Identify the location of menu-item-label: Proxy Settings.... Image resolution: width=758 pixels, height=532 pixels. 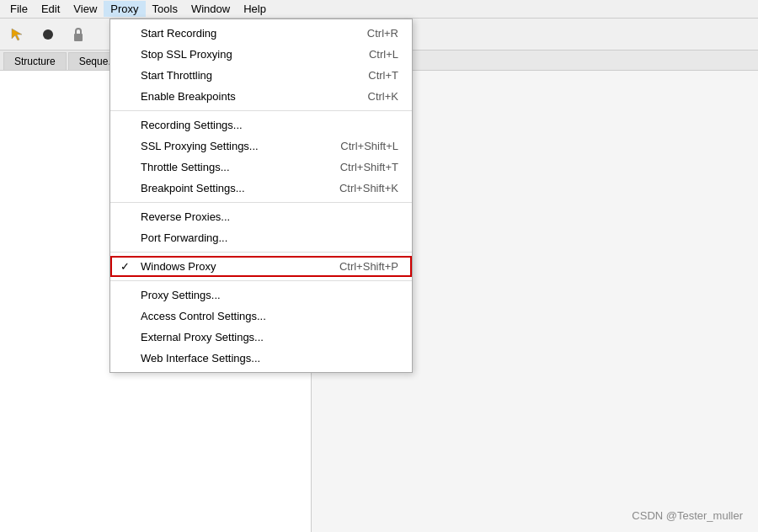
(180, 295).